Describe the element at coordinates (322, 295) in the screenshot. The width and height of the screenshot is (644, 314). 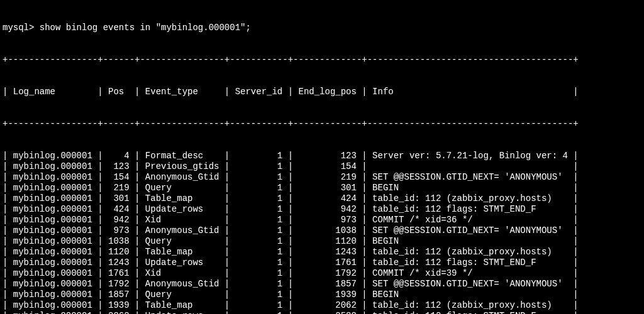
I see `table-row: | mybinlog.000001 | 1857 | Query | 1 | 1…` at that location.